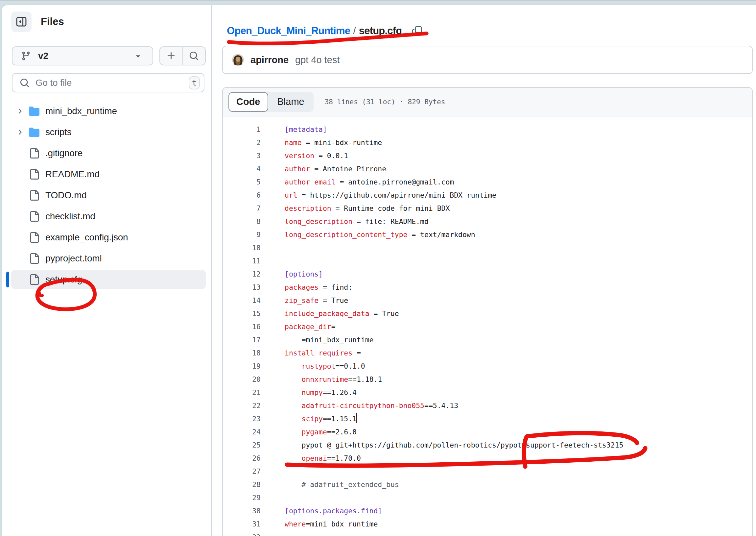 Image resolution: width=756 pixels, height=536 pixels. Describe the element at coordinates (242, 195) in the screenshot. I see `line-number: 6` at that location.